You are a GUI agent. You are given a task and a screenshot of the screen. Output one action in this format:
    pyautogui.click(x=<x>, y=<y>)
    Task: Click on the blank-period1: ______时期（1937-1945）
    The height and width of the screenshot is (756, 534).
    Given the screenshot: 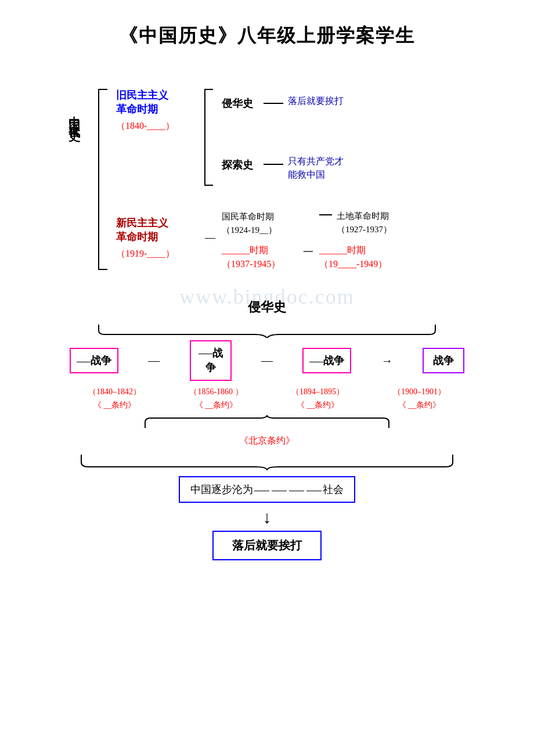 What is the action you would take?
    pyautogui.click(x=251, y=257)
    